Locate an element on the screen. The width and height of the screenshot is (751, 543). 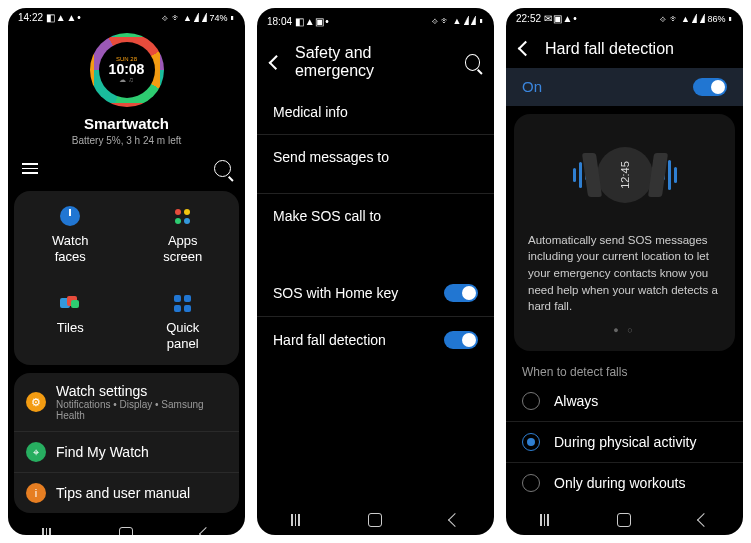
apps-icon is located at coordinates (182, 216).